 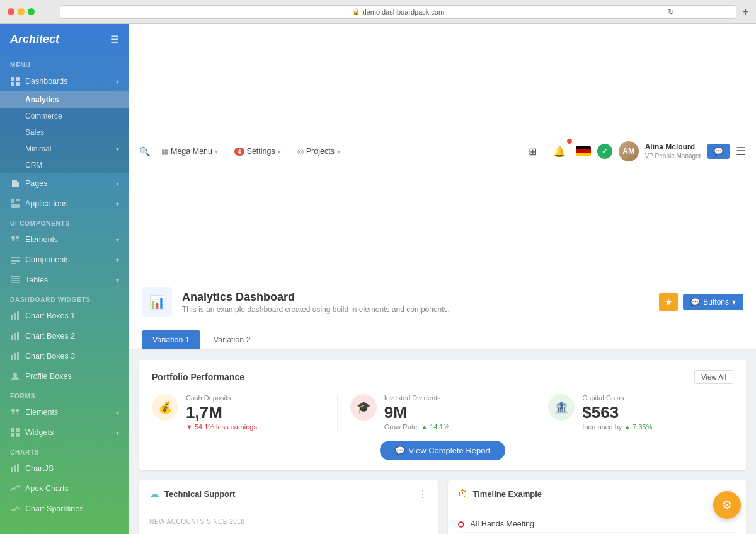 I want to click on cash-deposits-info: Cash Deposits 1,7M ▼ 54.1% less earnings, so click(x=222, y=412).